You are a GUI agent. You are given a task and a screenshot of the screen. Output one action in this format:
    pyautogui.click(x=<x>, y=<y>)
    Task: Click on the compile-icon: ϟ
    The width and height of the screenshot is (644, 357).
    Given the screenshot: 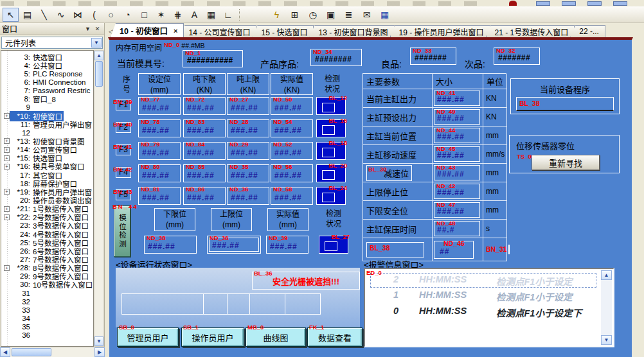 What is the action you would take?
    pyautogui.click(x=276, y=15)
    